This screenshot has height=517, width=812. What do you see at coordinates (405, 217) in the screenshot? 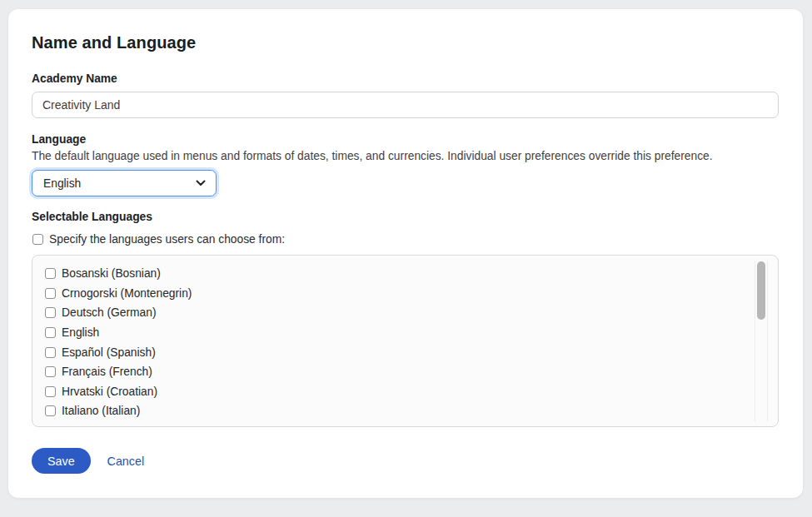
I see `selectable-languages-label: Selectable Languages` at bounding box center [405, 217].